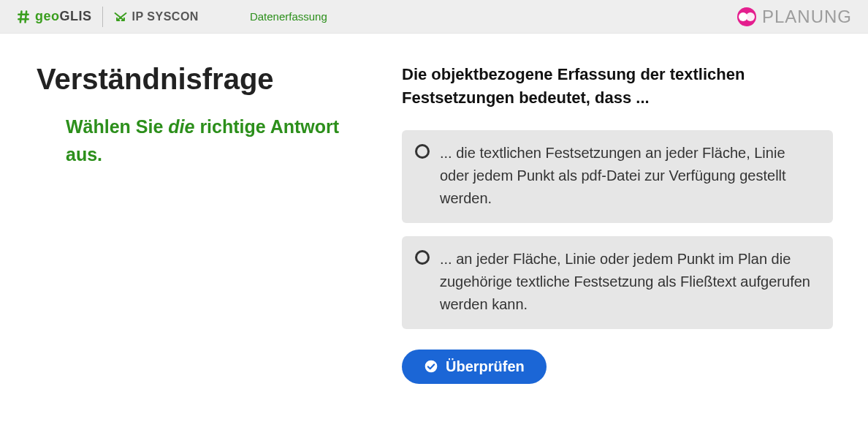 This screenshot has width=868, height=438. What do you see at coordinates (617, 177) in the screenshot?
I see `quiz-option-1: ... die textlichen Festsetzungen an jede…` at bounding box center [617, 177].